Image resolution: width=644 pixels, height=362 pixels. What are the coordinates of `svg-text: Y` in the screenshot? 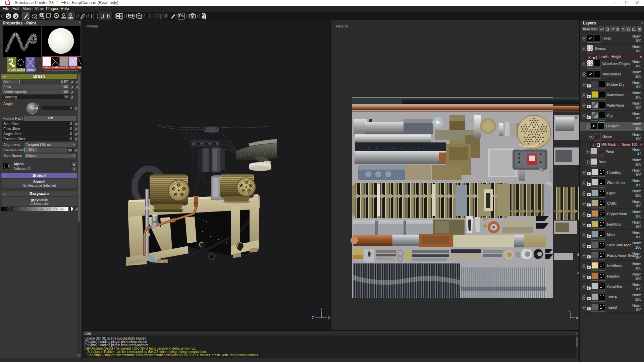 It's located at (321, 309).